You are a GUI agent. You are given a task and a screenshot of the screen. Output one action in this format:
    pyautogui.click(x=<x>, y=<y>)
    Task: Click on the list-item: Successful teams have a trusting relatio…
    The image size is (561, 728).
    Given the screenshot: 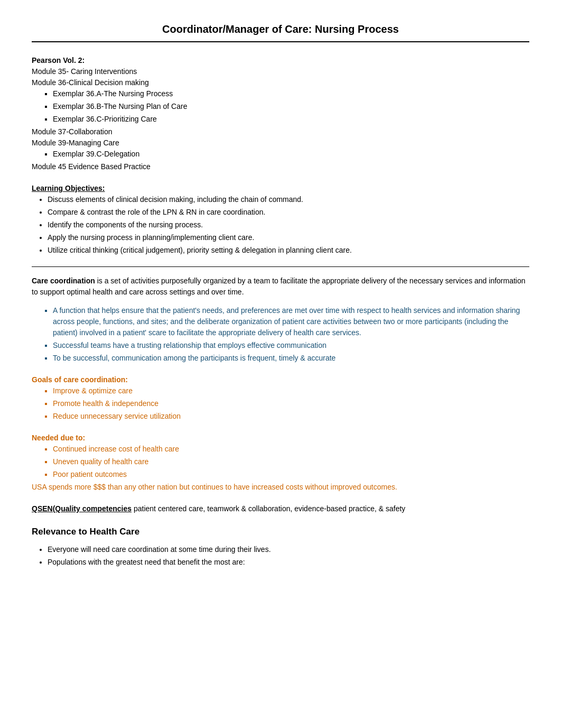 What is the action you would take?
    pyautogui.click(x=291, y=346)
    